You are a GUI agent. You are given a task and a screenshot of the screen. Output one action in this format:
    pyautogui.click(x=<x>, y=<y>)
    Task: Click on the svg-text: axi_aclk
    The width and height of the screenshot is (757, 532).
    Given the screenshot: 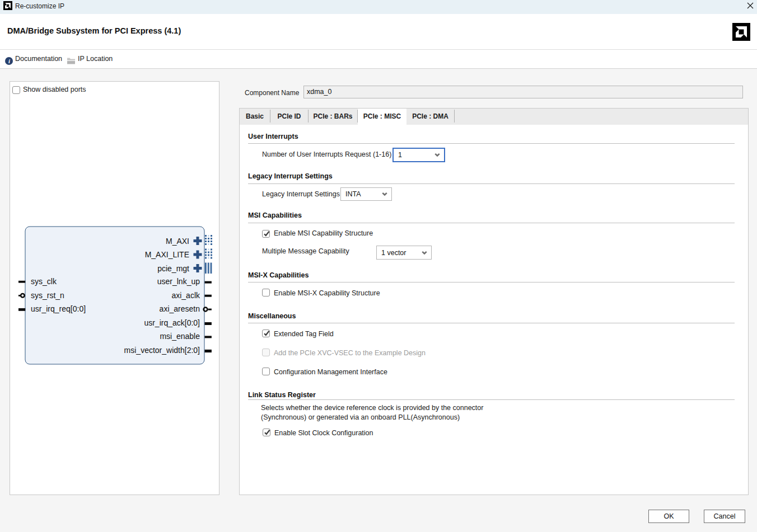 What is the action you would take?
    pyautogui.click(x=186, y=295)
    